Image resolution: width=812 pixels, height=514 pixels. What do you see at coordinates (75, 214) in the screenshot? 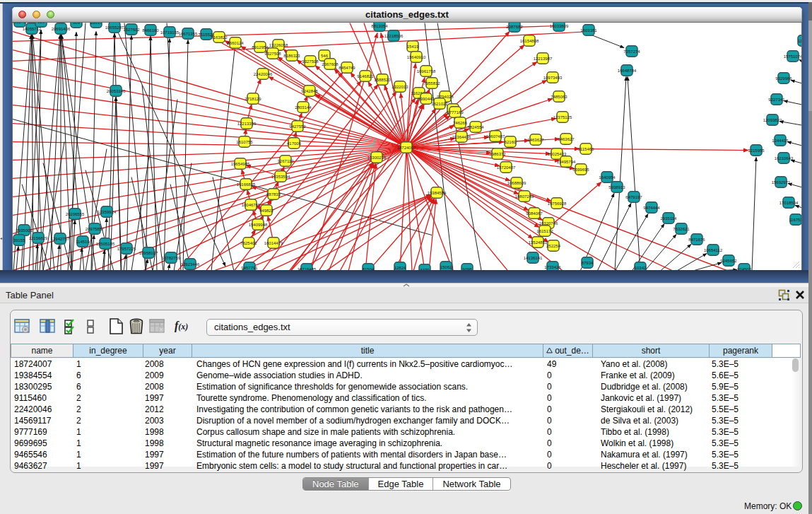
I see `svg-text: 20206555` at bounding box center [75, 214].